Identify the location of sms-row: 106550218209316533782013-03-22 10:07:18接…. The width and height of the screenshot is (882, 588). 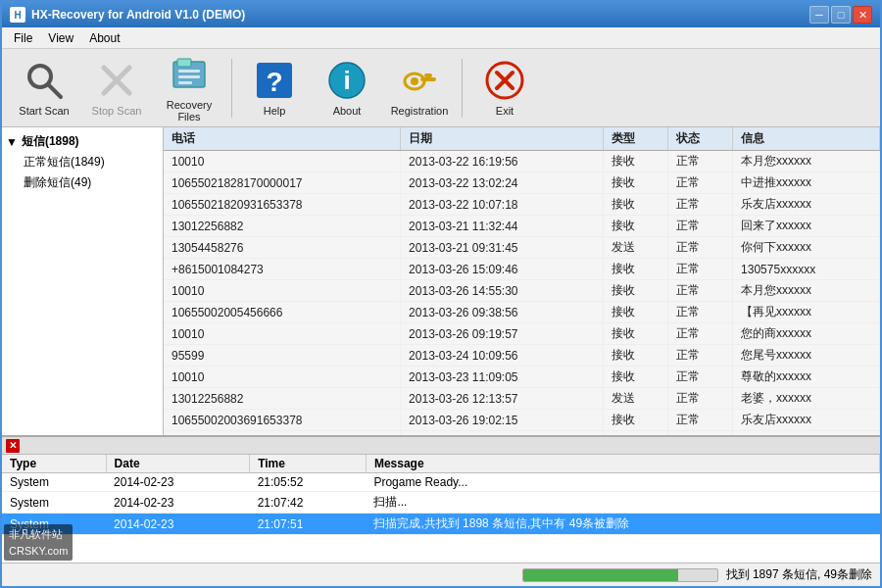
(521, 205).